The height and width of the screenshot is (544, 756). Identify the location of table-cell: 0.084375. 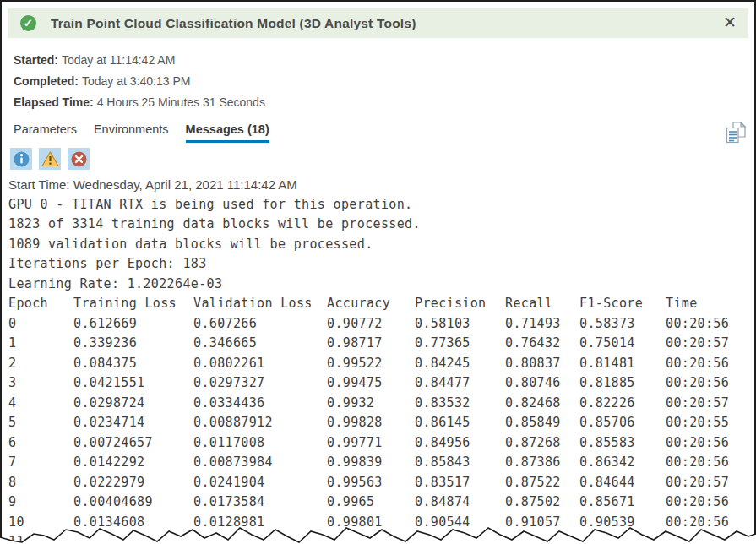
(133, 364).